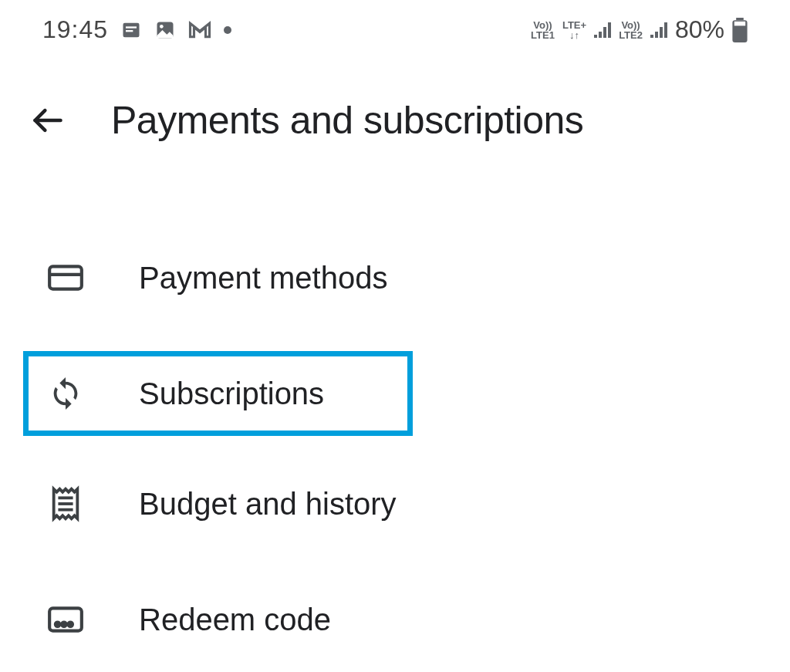  I want to click on status-left: 19:45, so click(137, 29).